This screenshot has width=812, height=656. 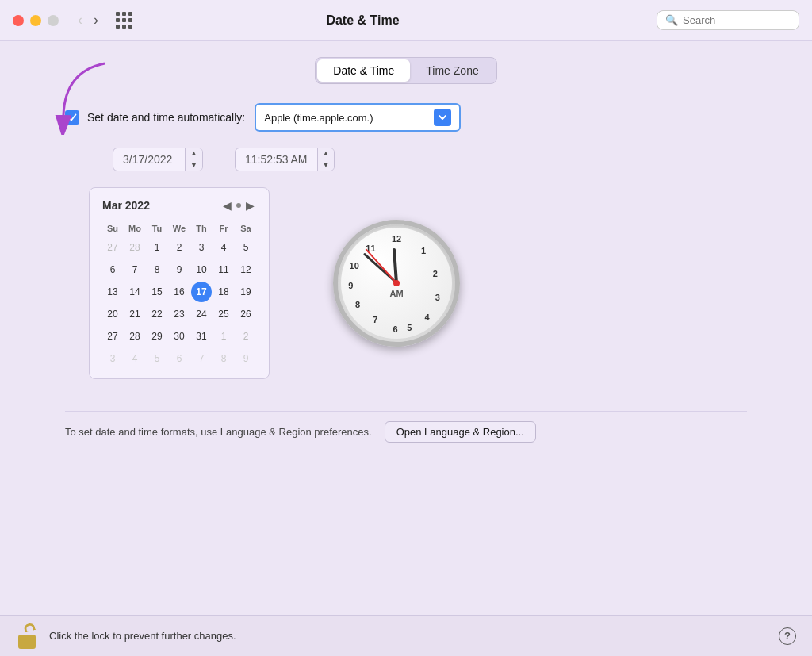 What do you see at coordinates (155, 117) in the screenshot?
I see `checkbox-container: Set date and time automatically:` at bounding box center [155, 117].